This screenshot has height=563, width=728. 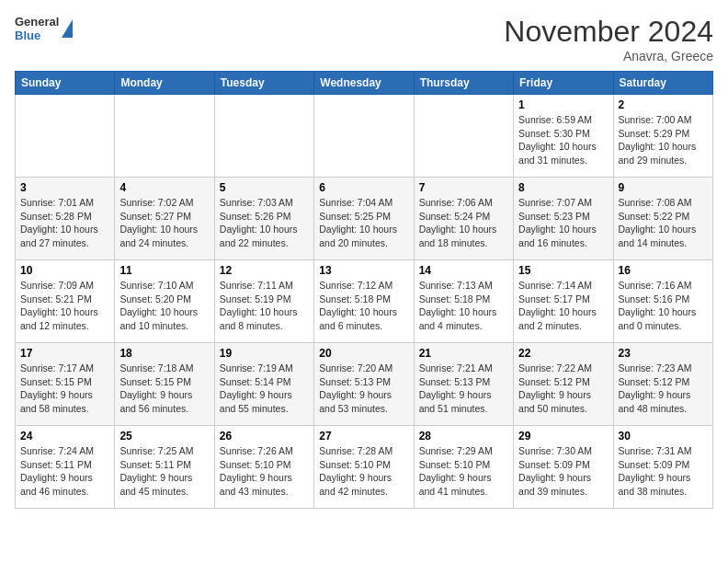 I want to click on day-info: Sunrise: 7:18 AM Sunset: 5:15 PM Dayligh…, so click(x=164, y=388).